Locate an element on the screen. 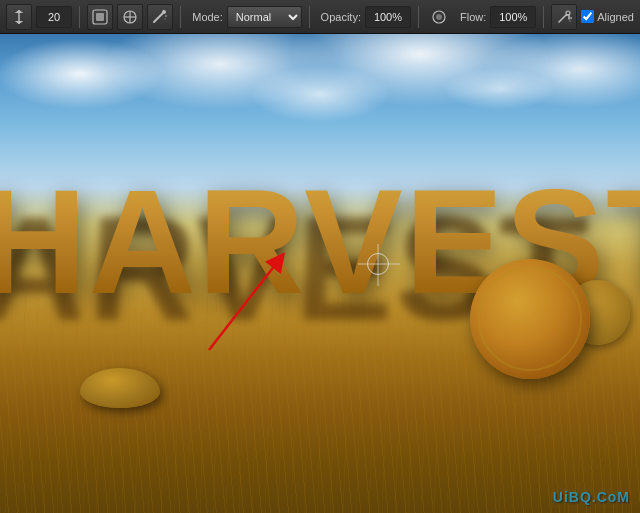 The height and width of the screenshot is (513, 640). airbrush-tool is located at coordinates (160, 17).